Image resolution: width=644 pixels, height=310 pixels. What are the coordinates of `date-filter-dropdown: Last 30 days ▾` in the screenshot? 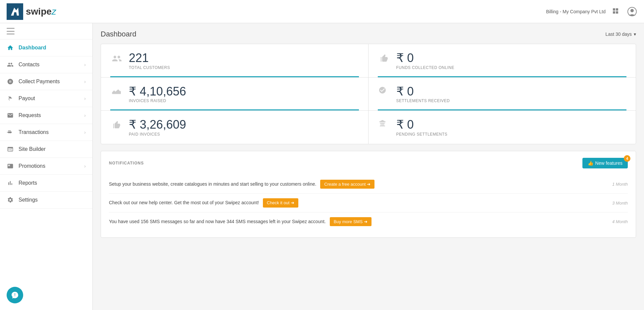 It's located at (621, 34).